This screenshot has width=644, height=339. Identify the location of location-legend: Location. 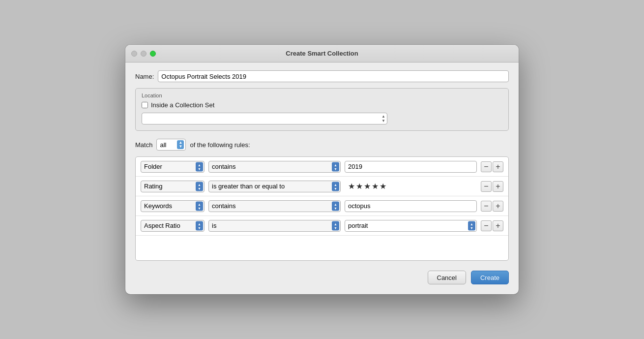
(322, 95).